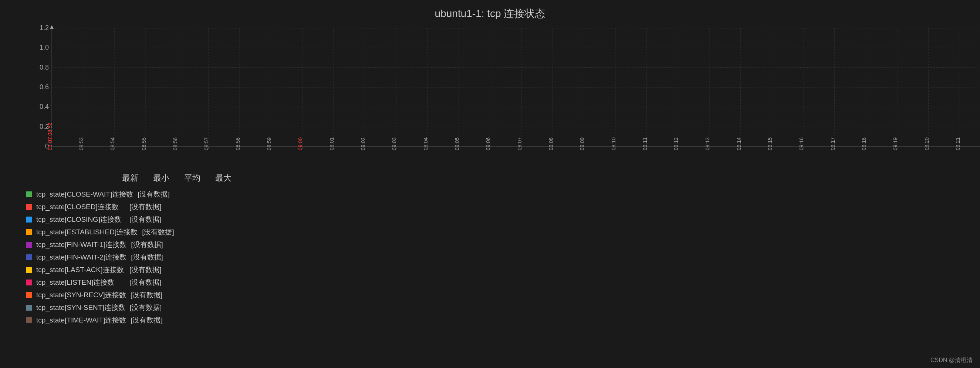 Image resolution: width=980 pixels, height=368 pixels. What do you see at coordinates (81, 207) in the screenshot?
I see `legend-item-label: tcp_state[CLOSED]连接数` at bounding box center [81, 207].